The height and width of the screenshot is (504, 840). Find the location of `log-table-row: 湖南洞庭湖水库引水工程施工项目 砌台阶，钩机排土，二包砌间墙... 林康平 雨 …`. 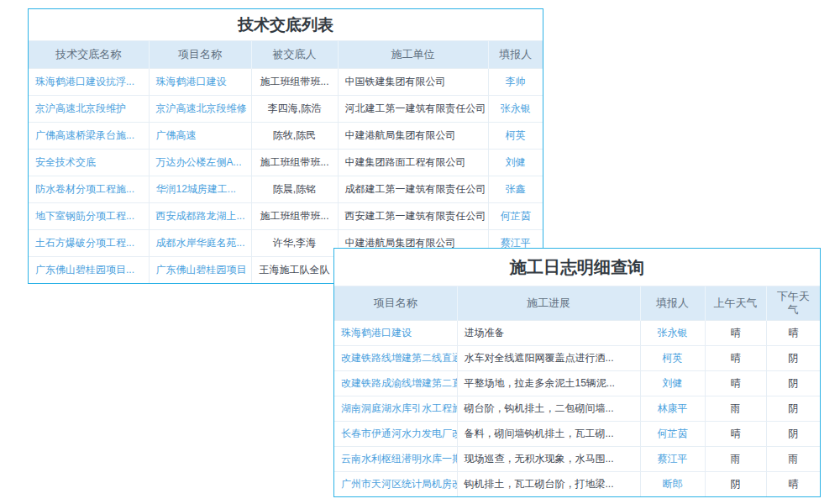

log-table-row: 湖南洞庭湖水库引水工程施工项目 砌台阶，钩机排土，二包砌间墙... 林康平 雨 … is located at coordinates (577, 409).